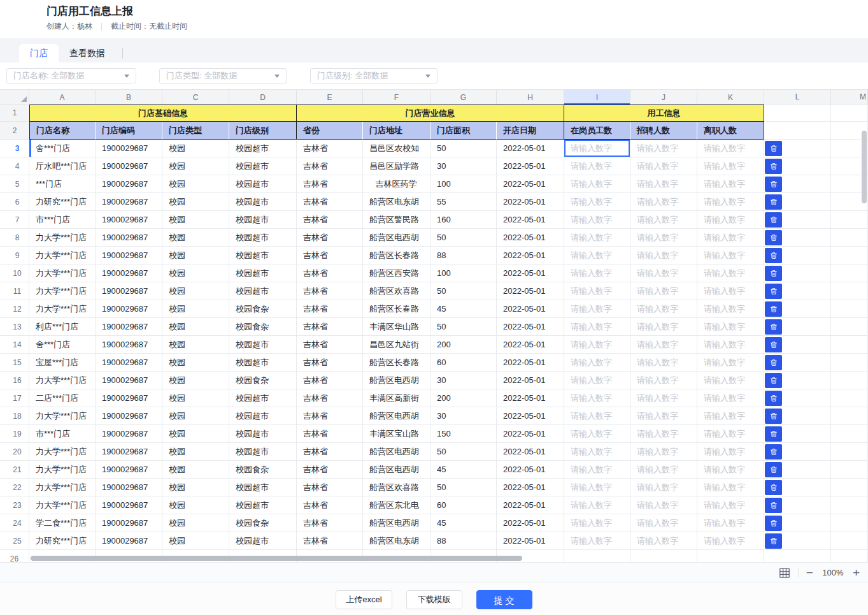  I want to click on cell-address: 丰满区高新街, so click(397, 398).